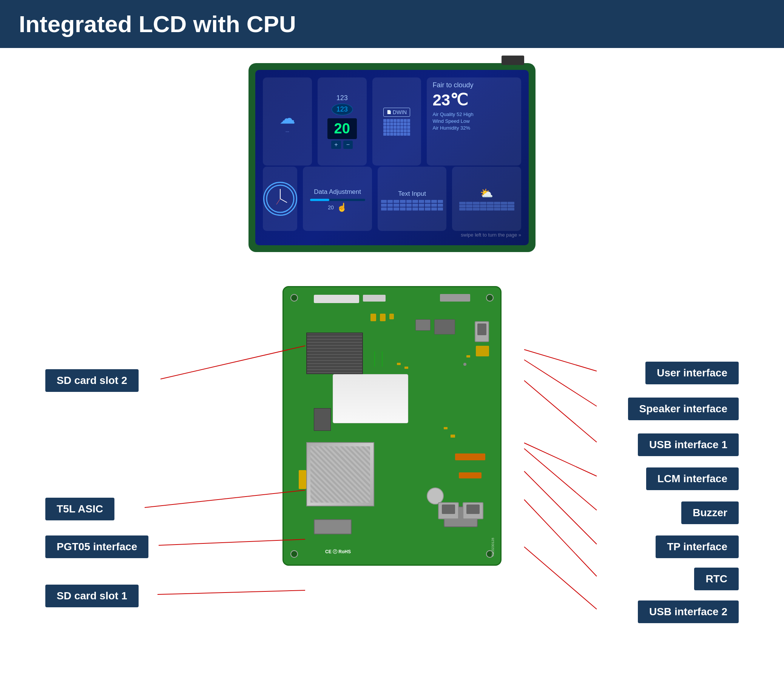  I want to click on label-pgt05-interface: PGT05 interface, so click(97, 547).